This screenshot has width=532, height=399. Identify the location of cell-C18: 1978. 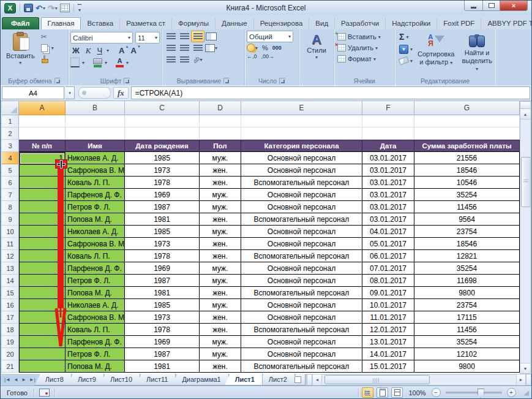
(162, 330).